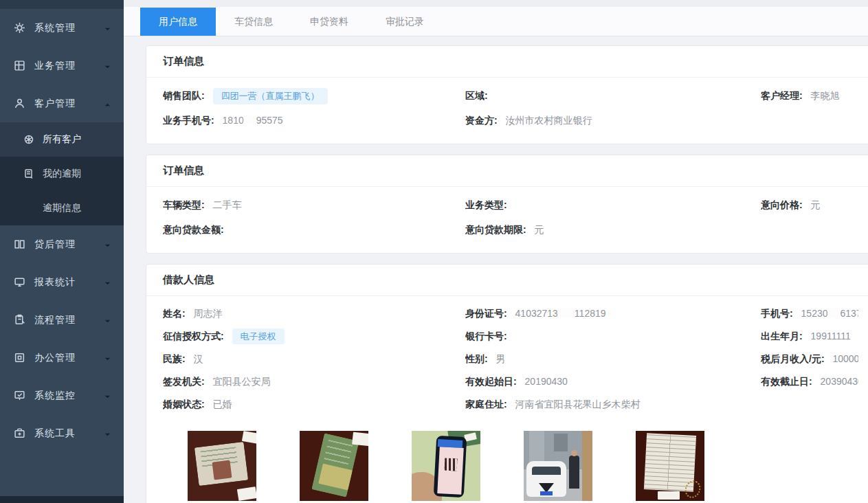 The image size is (868, 503). I want to click on sidebar: 系统管理 业务管理 客户管理 所有客户 我的逾期 逾期信息, so click(62, 252).